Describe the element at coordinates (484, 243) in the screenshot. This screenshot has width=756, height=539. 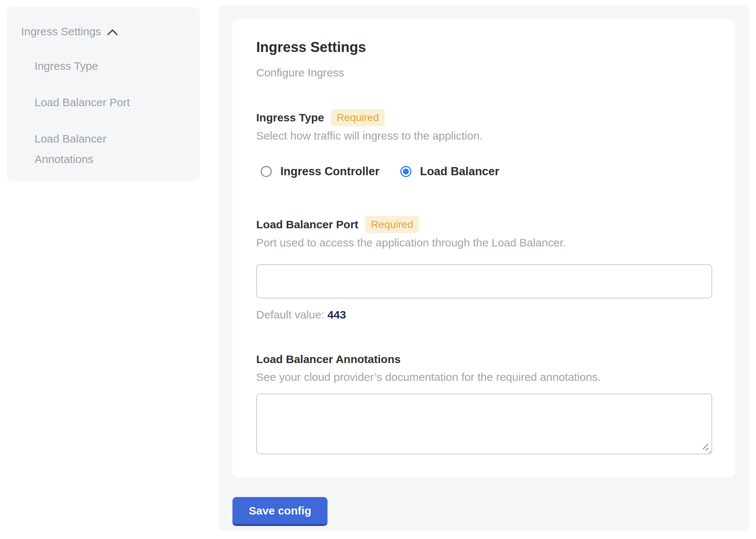
I see `section-description-load-balancer-port: Port used to access the application thro…` at that location.